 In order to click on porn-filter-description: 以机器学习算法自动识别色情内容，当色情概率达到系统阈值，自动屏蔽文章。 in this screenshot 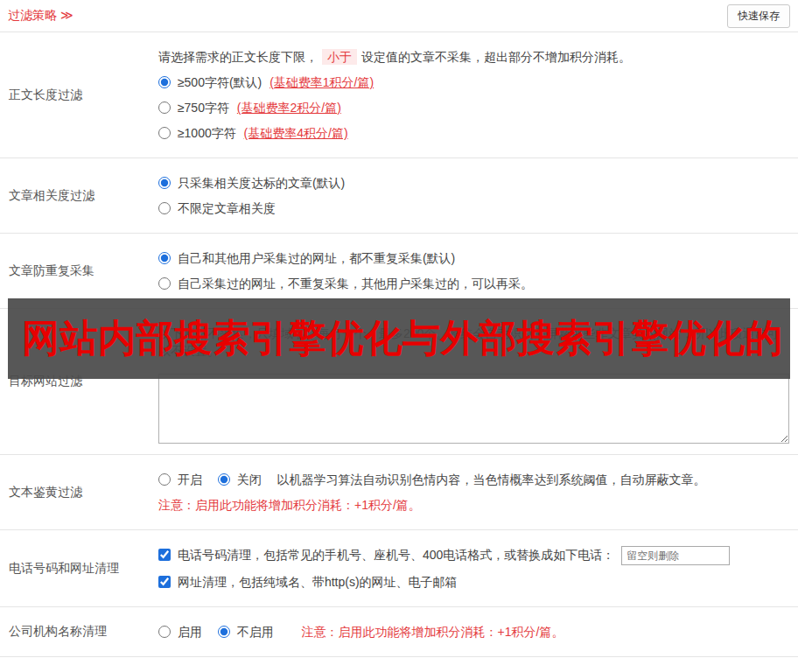, I will do `click(492, 480)`.